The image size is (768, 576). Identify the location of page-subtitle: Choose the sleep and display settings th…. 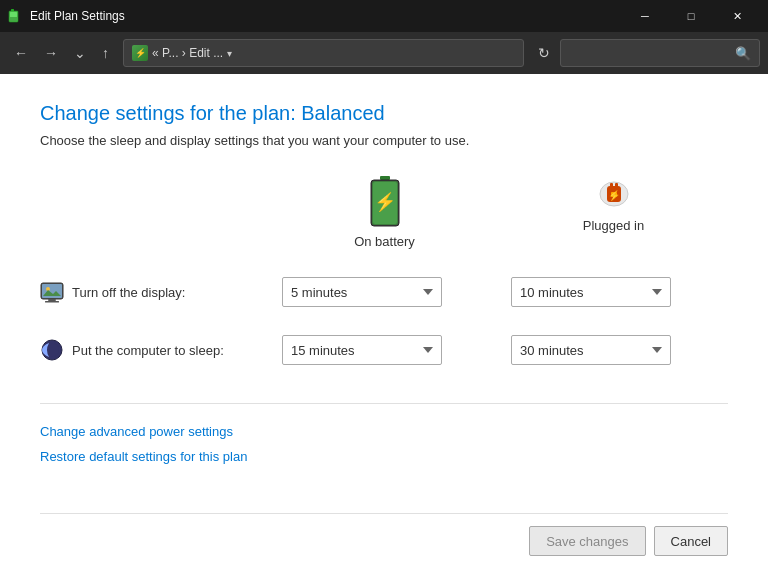
(384, 140).